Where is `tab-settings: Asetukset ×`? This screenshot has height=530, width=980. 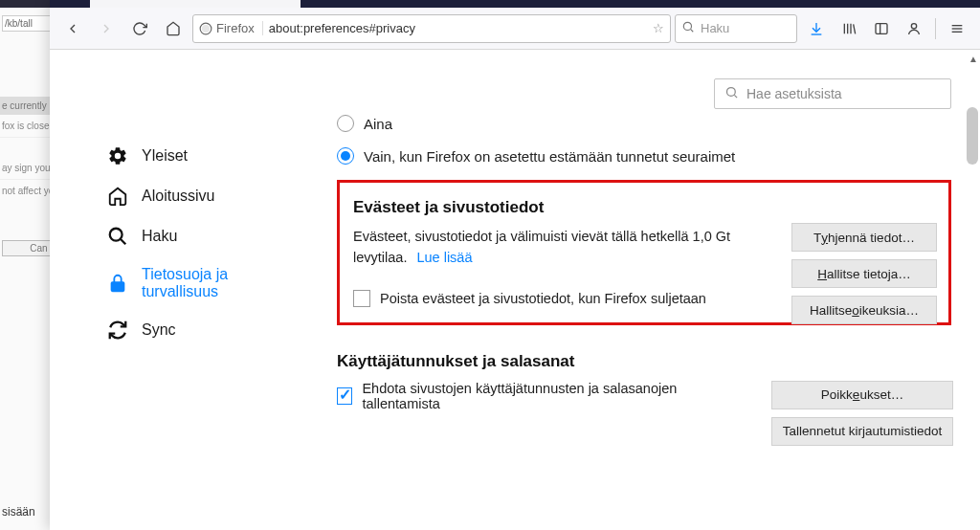 tab-settings: Asetukset × is located at coordinates (195, 4).